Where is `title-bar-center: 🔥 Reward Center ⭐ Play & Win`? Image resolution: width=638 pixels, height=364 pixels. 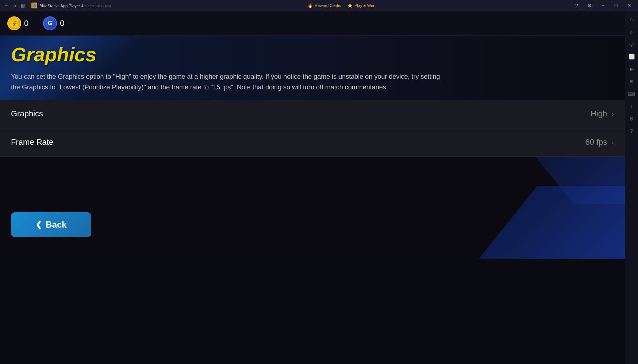
title-bar-center: 🔥 Reward Center ⭐ Play & Win is located at coordinates (341, 6).